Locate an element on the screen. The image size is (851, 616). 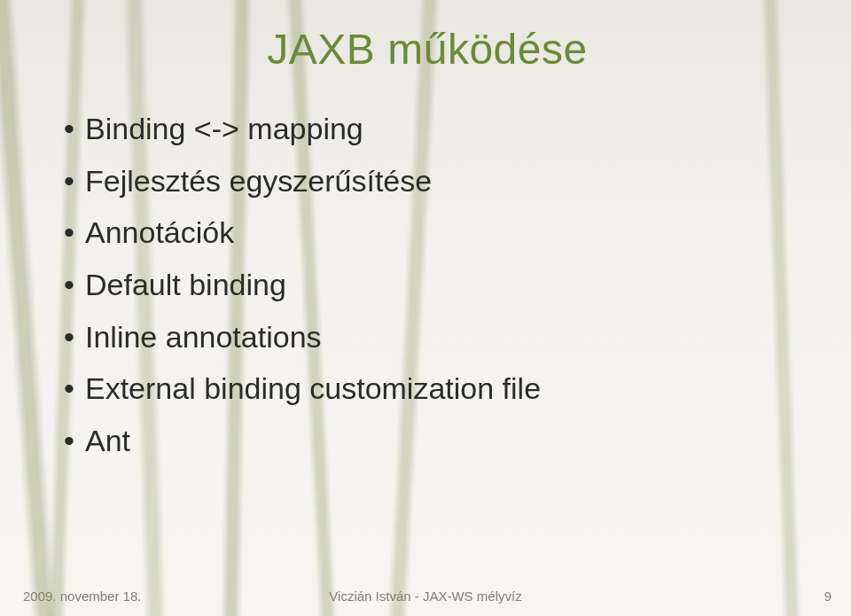
bullet-item: Inline annotations is located at coordinates (431, 337).